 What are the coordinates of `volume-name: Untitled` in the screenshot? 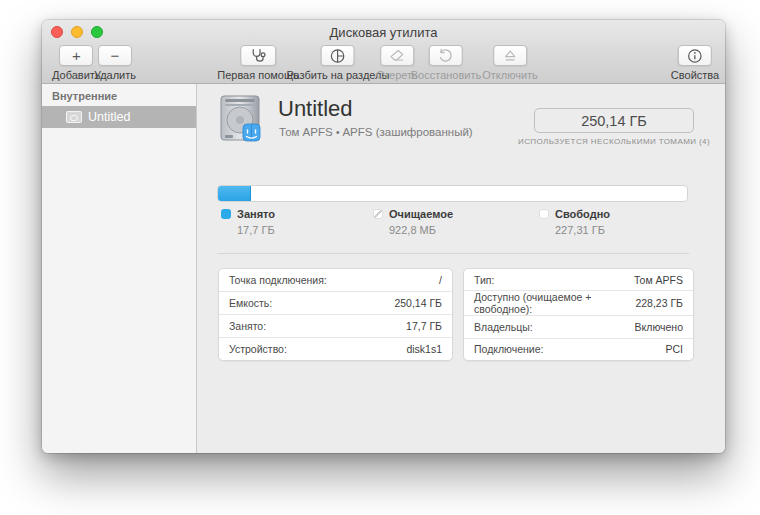 It's located at (316, 109).